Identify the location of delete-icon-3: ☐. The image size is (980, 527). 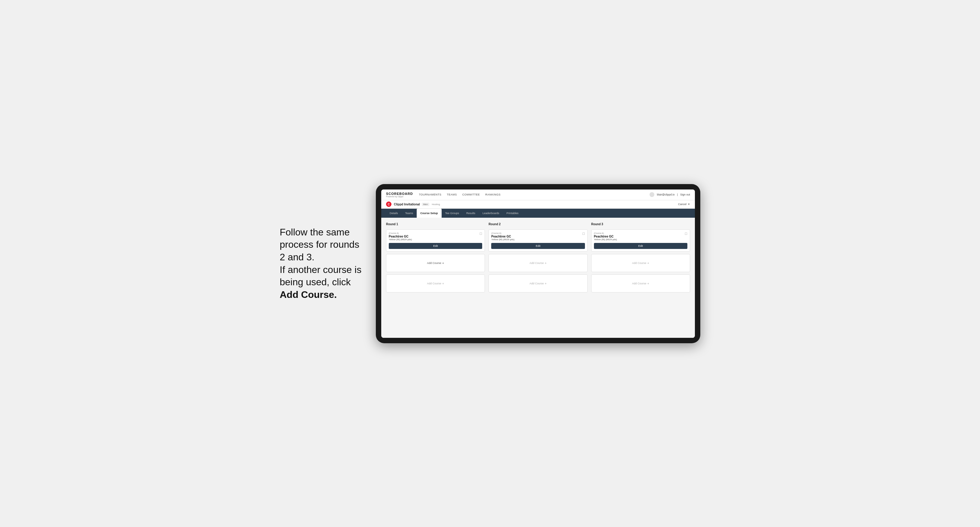
(686, 233).